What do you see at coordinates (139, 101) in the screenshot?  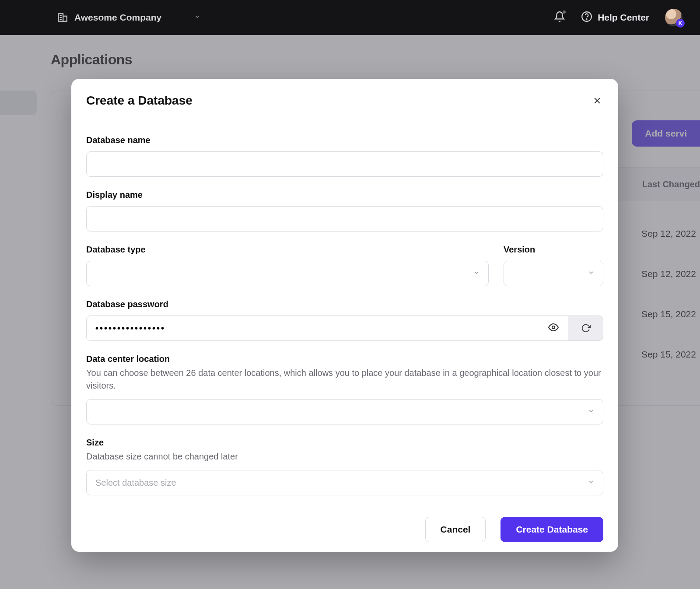 I see `modal-title: Create a Database` at bounding box center [139, 101].